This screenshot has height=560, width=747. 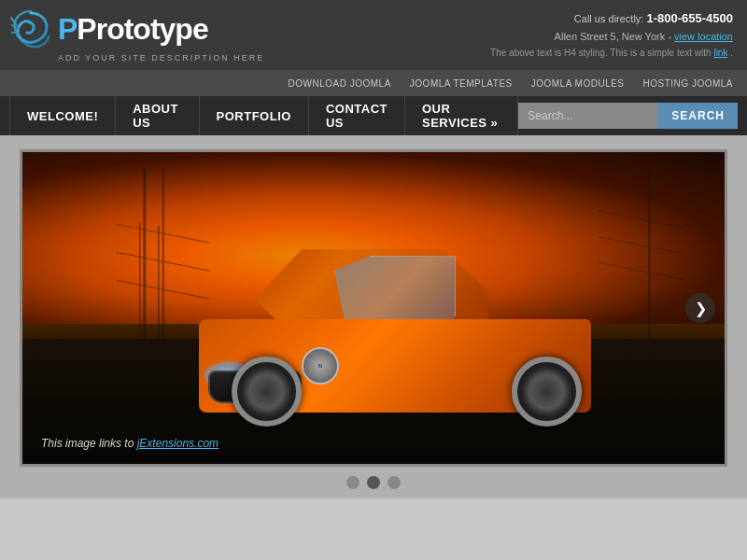 What do you see at coordinates (130, 443) in the screenshot?
I see `slide-caption: This image links to jExtensions.com` at bounding box center [130, 443].